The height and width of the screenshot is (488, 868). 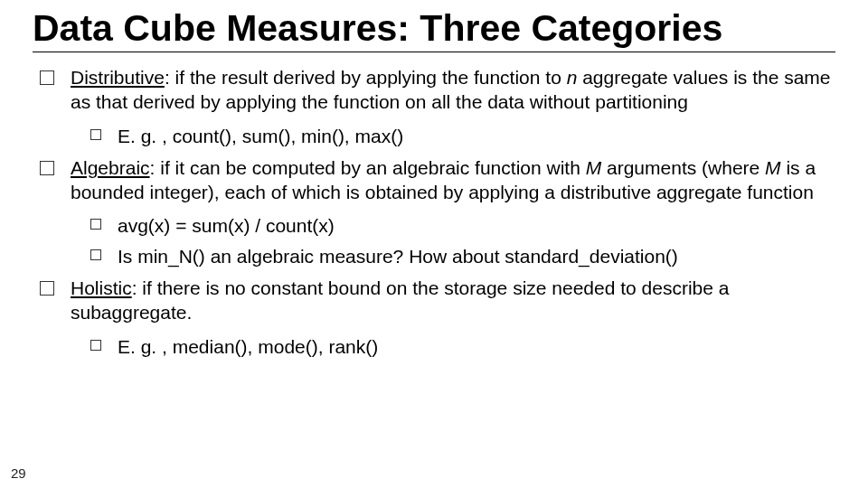 What do you see at coordinates (453, 90) in the screenshot?
I see `list-item-text: Distributive: if the result derived by a…` at bounding box center [453, 90].